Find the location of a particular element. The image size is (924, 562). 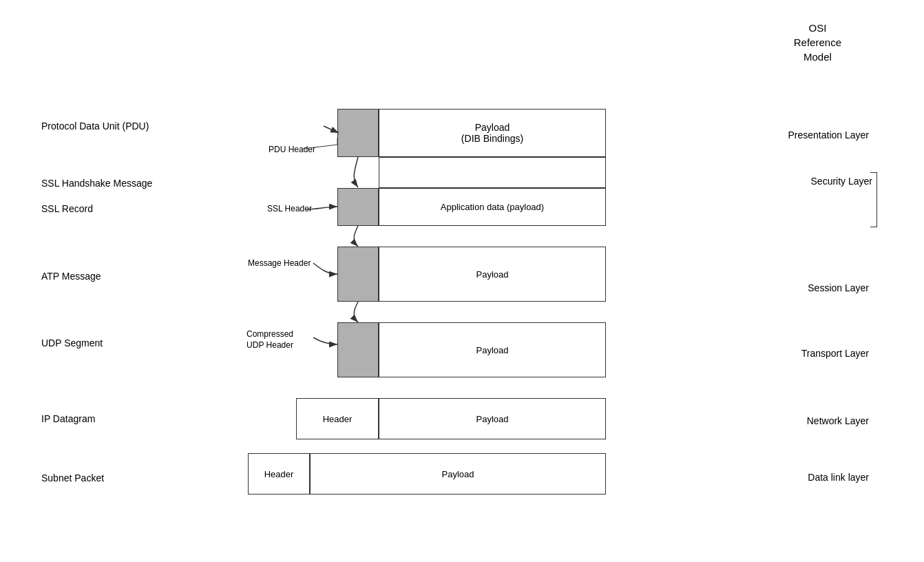

label-transport: Transport Layer is located at coordinates (835, 353).